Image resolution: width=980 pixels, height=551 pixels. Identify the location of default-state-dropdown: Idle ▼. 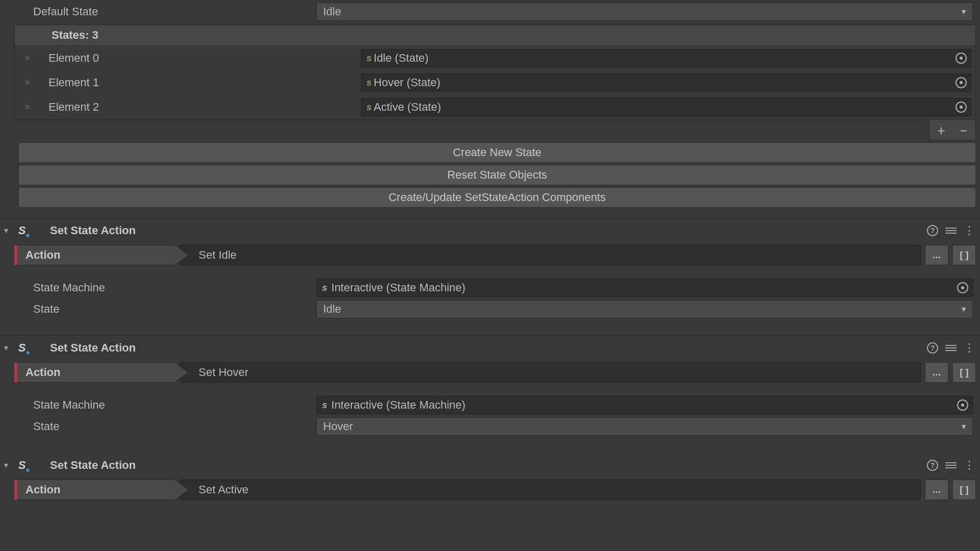
(645, 12).